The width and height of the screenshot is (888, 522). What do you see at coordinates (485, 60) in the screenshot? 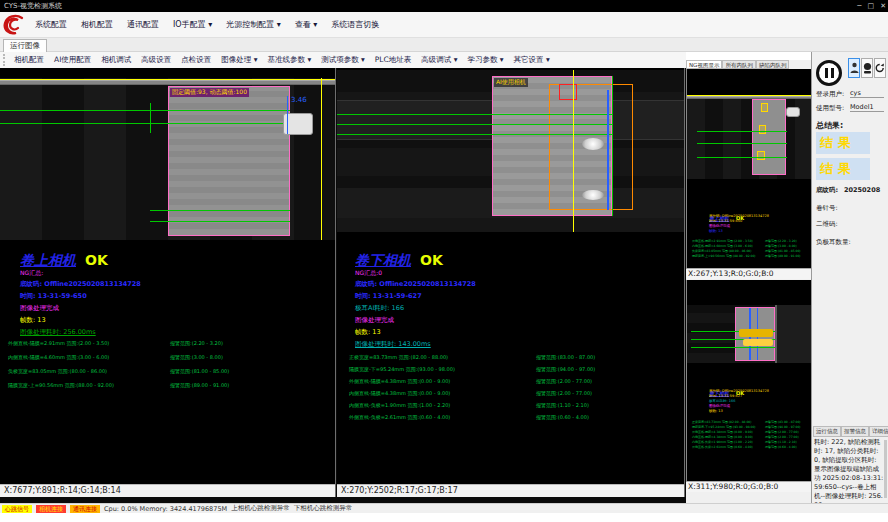
I see `tool-learn-params: 学习参数 ▾` at bounding box center [485, 60].